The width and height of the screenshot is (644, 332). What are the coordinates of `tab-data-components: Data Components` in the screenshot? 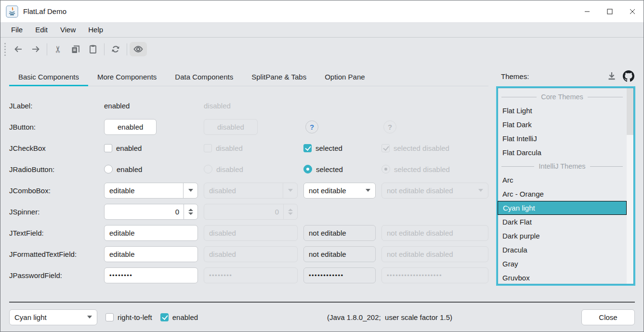 It's located at (204, 77).